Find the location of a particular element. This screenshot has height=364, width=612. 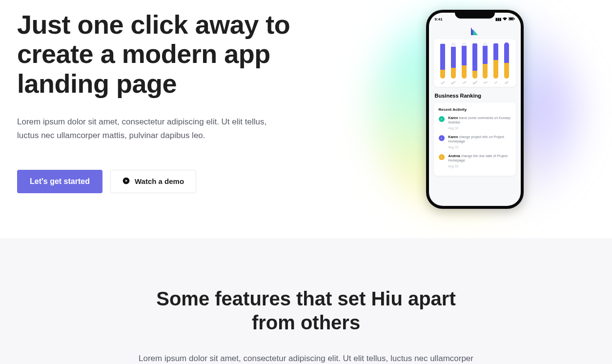

app-logo-mark is located at coordinates (475, 31).